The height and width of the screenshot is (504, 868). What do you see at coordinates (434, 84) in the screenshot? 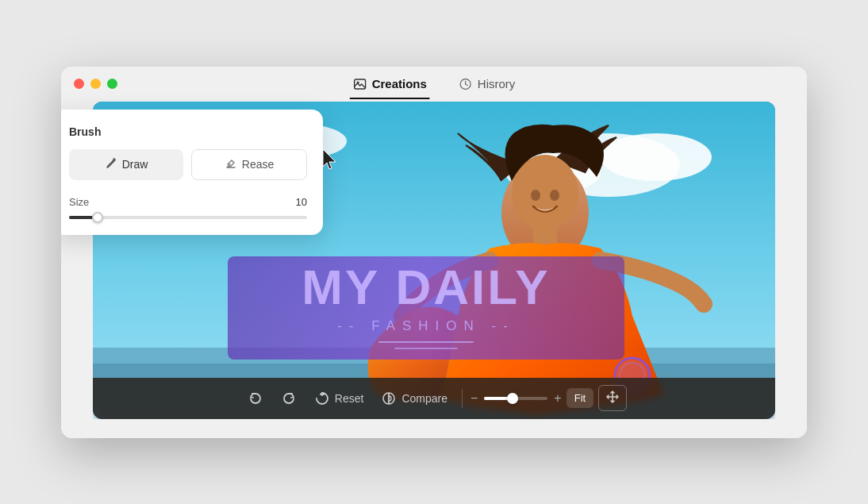
I see `titlebar: Creations Hisrory` at bounding box center [434, 84].